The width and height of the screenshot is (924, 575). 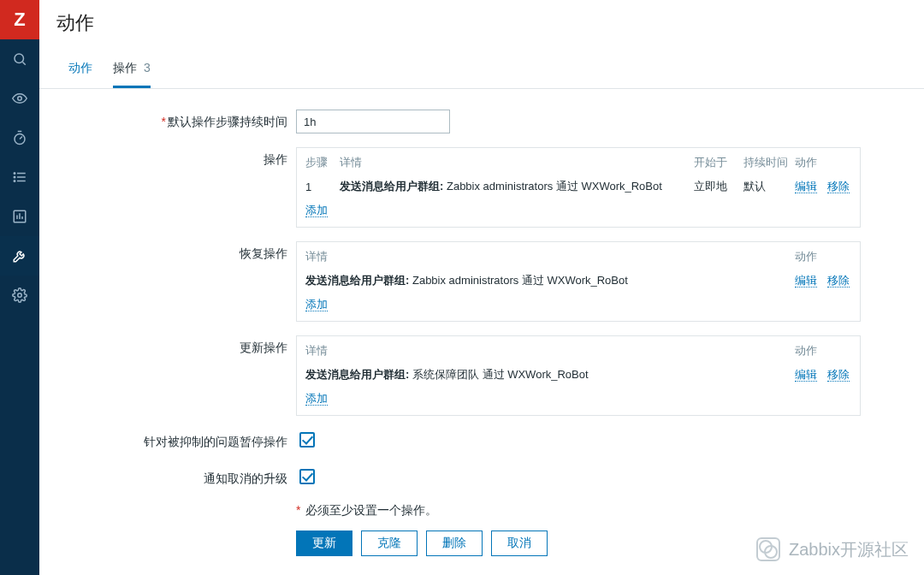 What do you see at coordinates (482, 70) in the screenshot?
I see `tabs: 动作 操作 3` at bounding box center [482, 70].